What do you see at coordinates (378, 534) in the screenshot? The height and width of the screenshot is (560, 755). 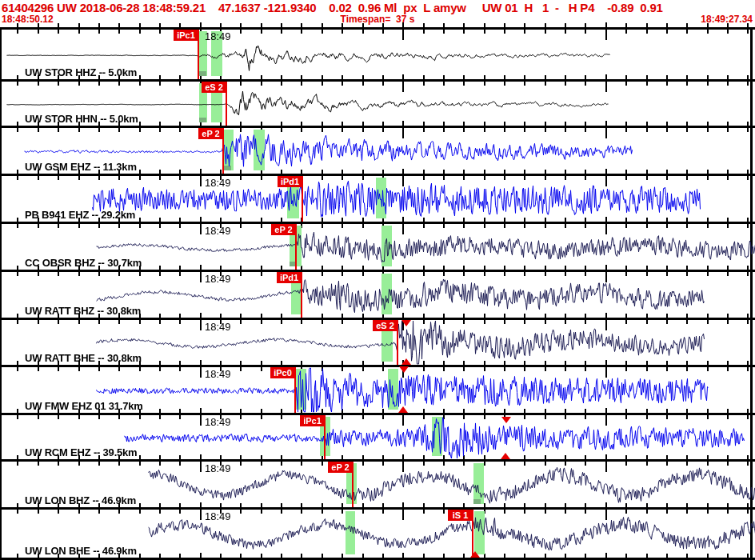 I see `trace-row: 18:49iS 1UW LON BHE -- 46.9km` at bounding box center [378, 534].